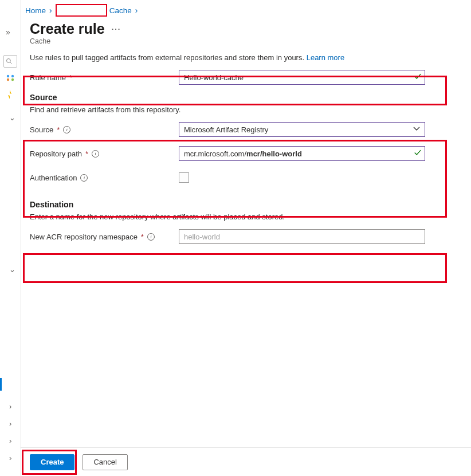 The width and height of the screenshot is (471, 476). What do you see at coordinates (274, 154) in the screenshot?
I see `repo-path-value: mcr/hello-world` at bounding box center [274, 154].